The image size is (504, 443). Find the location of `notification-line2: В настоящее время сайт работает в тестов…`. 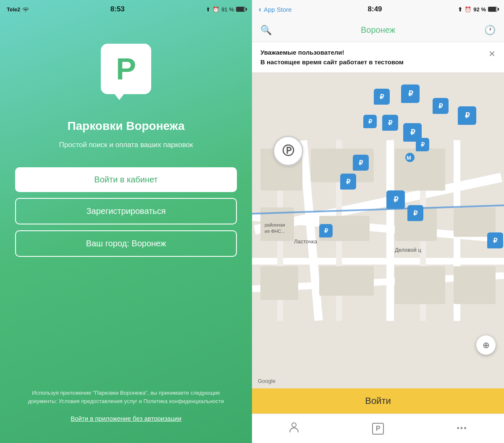

notification-line2: В настоящее время сайт работает в тестов… is located at coordinates (378, 62).